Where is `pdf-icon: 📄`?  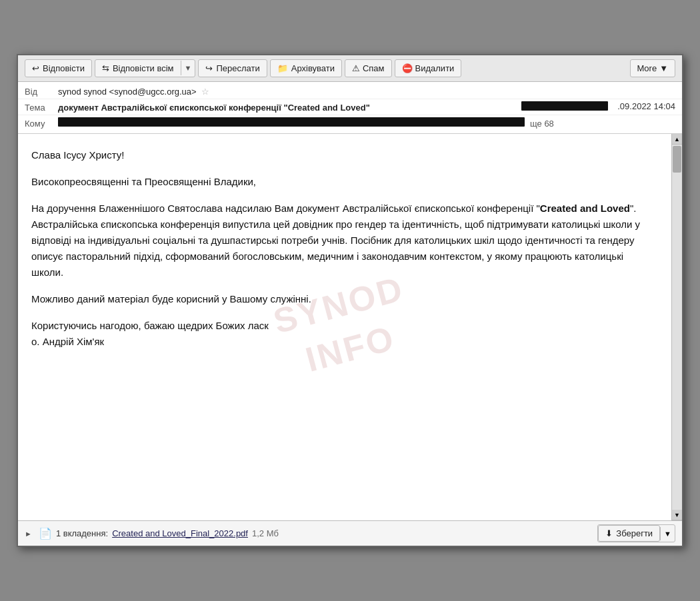 pdf-icon: 📄 is located at coordinates (45, 533).